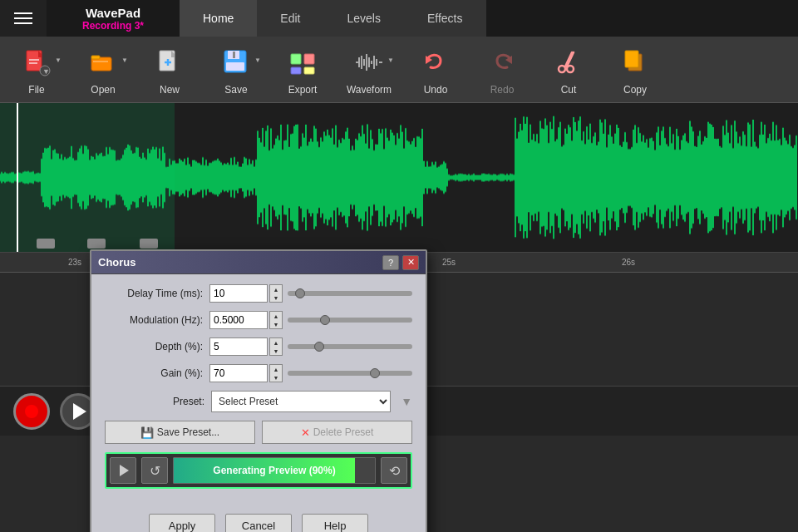  I want to click on toolbar: ▼ File ▼ Open ▼ New, so click(399, 70).